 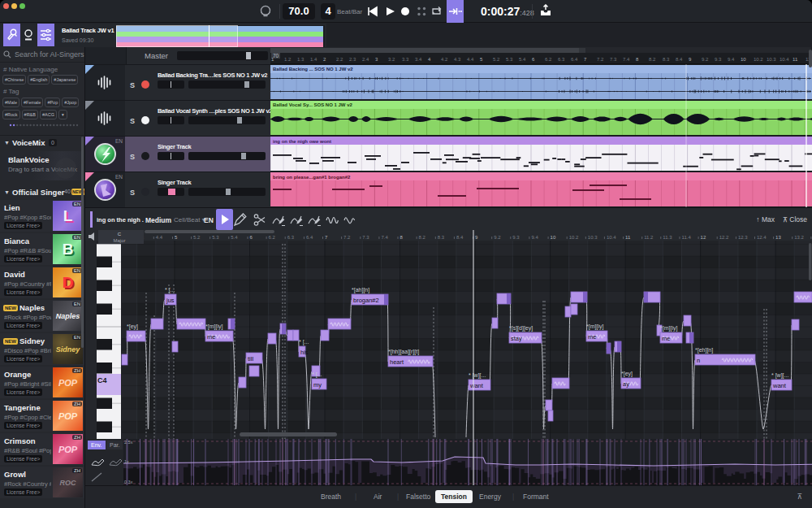 What do you see at coordinates (611, 237) in the screenshot?
I see `svg-text: 10.4` at bounding box center [611, 237].